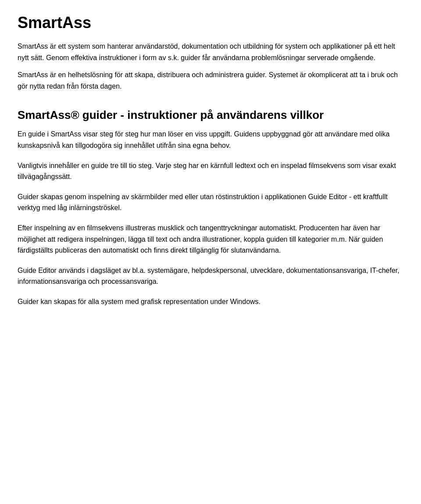 This screenshot has height=504, width=421. What do you see at coordinates (210, 203) in the screenshot?
I see `section-paragraph-3: Guider skapas genom inspelning av skärmb…` at bounding box center [210, 203].